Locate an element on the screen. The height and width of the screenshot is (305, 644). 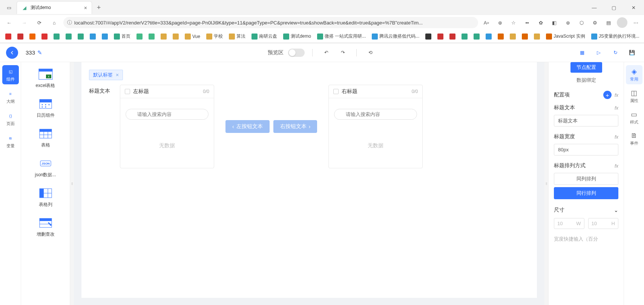
bookmark-item: Vue is located at coordinates (192, 37).